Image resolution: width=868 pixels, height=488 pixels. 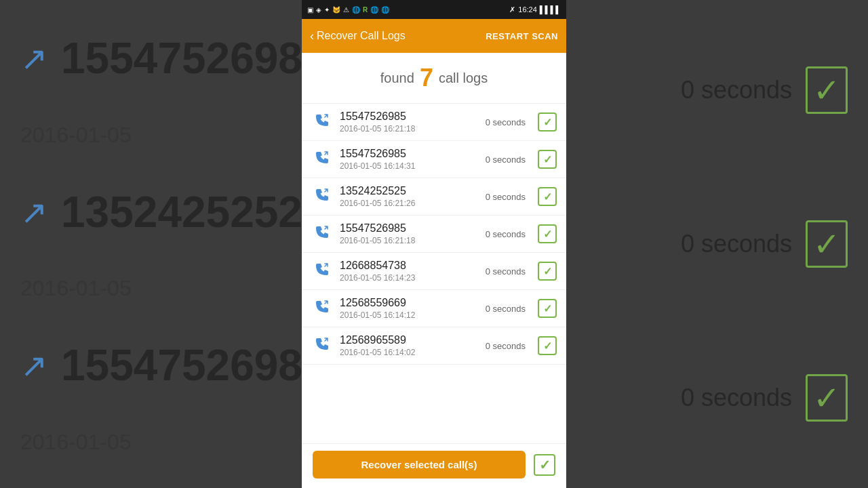 What do you see at coordinates (716, 398) in the screenshot?
I see `bg-right-row-3: 0 seconds ✓` at bounding box center [716, 398].